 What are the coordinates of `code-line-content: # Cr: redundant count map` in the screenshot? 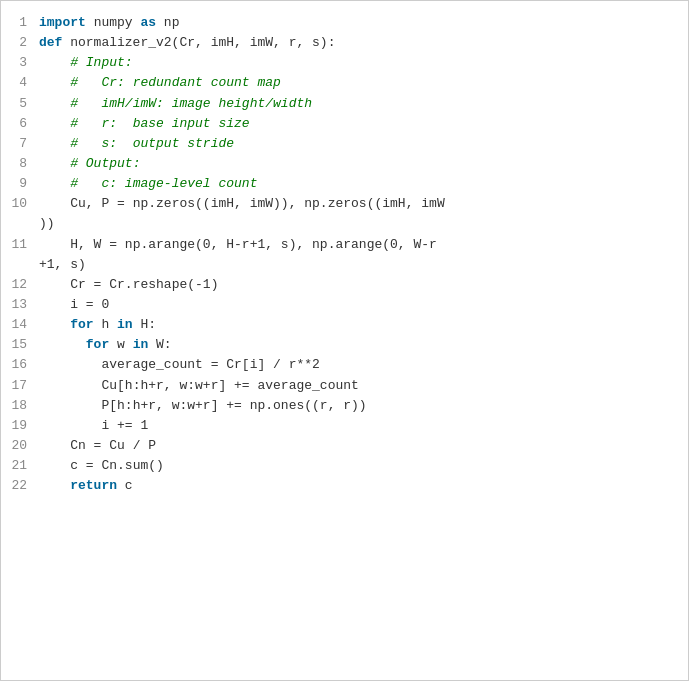 It's located at (364, 83).